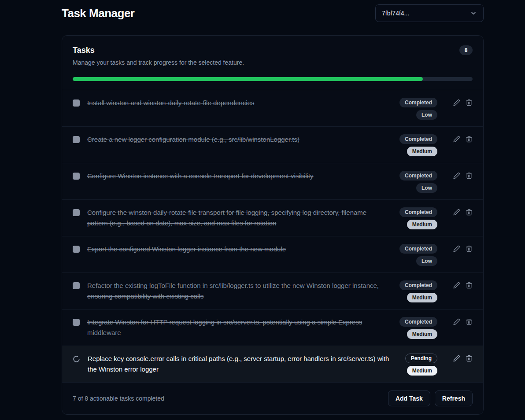 The height and width of the screenshot is (420, 525). What do you see at coordinates (273, 217) in the screenshot?
I see `task-row: Configure the winston-daily-rotate-file …` at bounding box center [273, 217].